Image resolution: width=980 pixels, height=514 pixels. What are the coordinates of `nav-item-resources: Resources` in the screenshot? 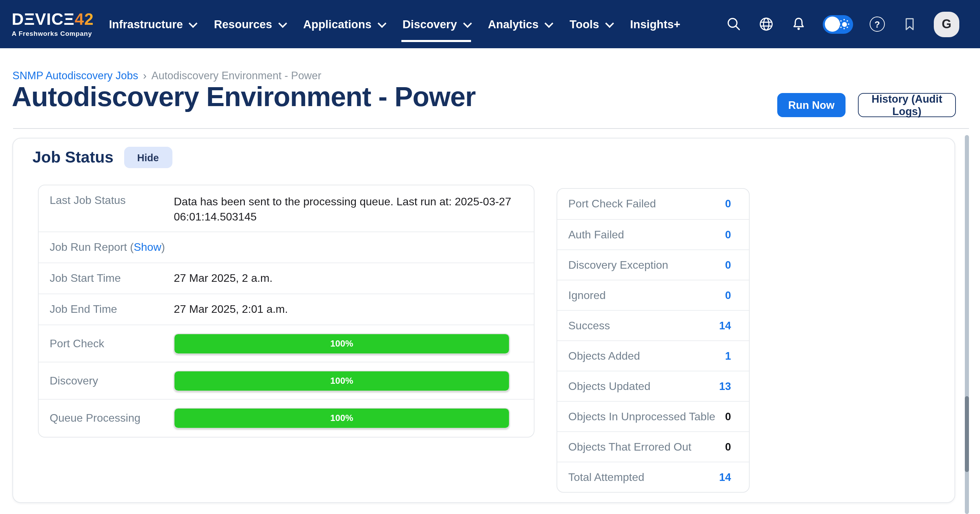 It's located at (249, 24).